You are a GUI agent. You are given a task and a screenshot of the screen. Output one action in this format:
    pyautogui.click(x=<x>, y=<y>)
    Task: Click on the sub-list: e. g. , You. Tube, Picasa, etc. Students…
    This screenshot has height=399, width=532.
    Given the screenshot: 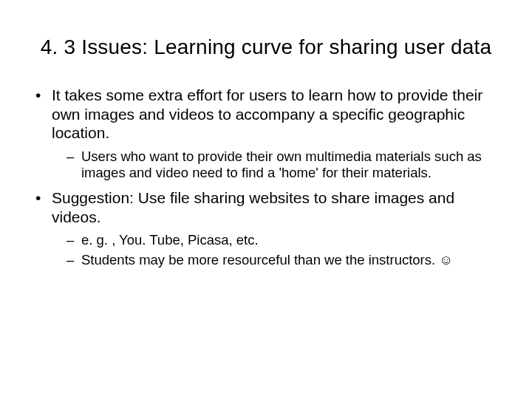 What is the action you would take?
    pyautogui.click(x=285, y=250)
    